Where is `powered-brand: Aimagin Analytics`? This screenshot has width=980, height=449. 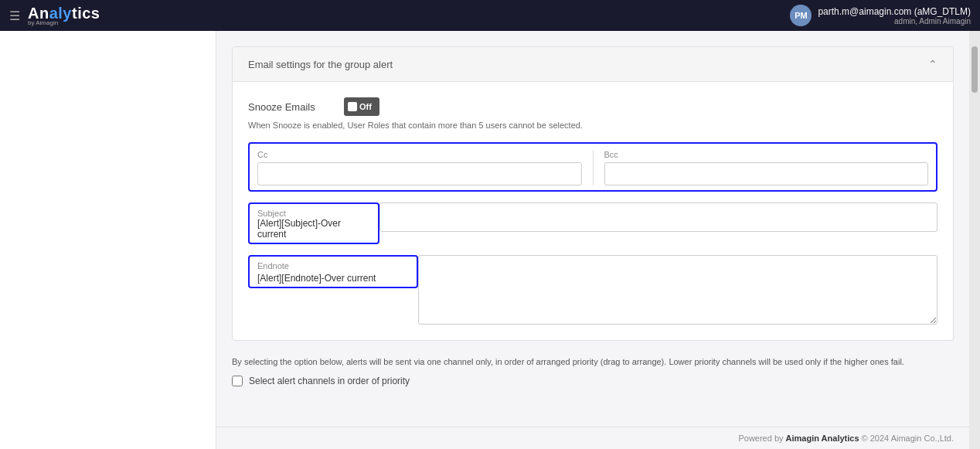 powered-brand: Aimagin Analytics is located at coordinates (822, 438).